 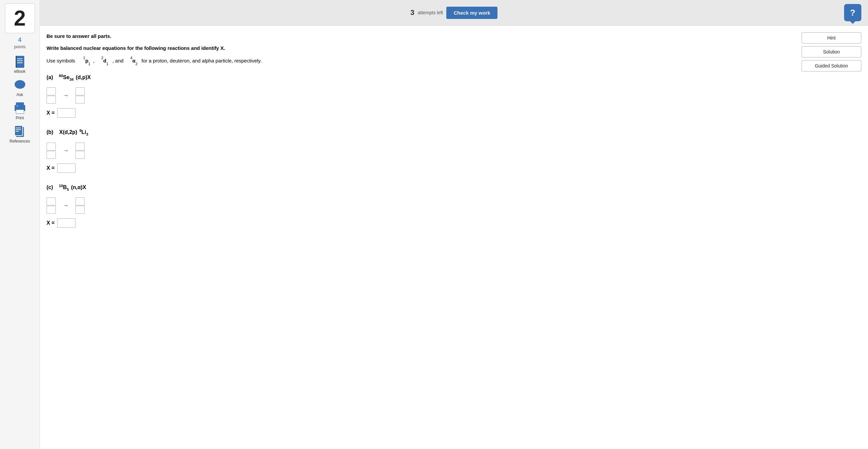 I want to click on part-a-right-sup, so click(x=80, y=91).